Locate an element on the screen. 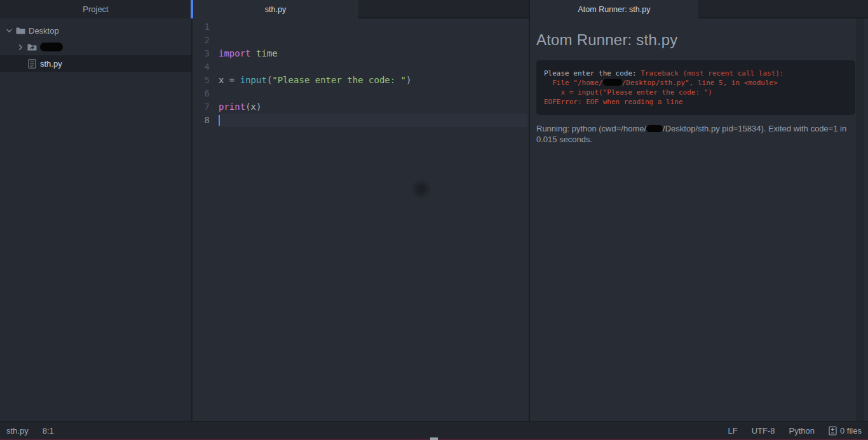 The height and width of the screenshot is (440, 868). tree-item-label: Desktop is located at coordinates (44, 30).